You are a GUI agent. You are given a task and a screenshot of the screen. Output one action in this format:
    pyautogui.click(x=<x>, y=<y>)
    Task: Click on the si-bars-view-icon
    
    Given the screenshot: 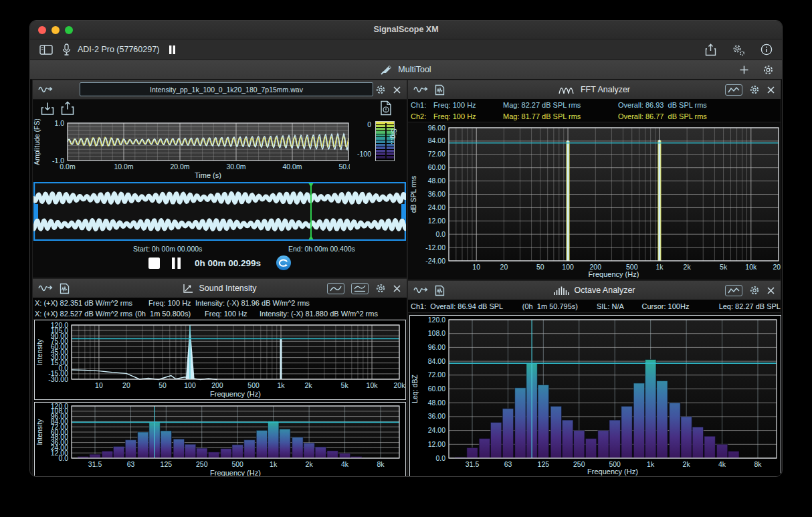 What is the action you would take?
    pyautogui.click(x=360, y=289)
    